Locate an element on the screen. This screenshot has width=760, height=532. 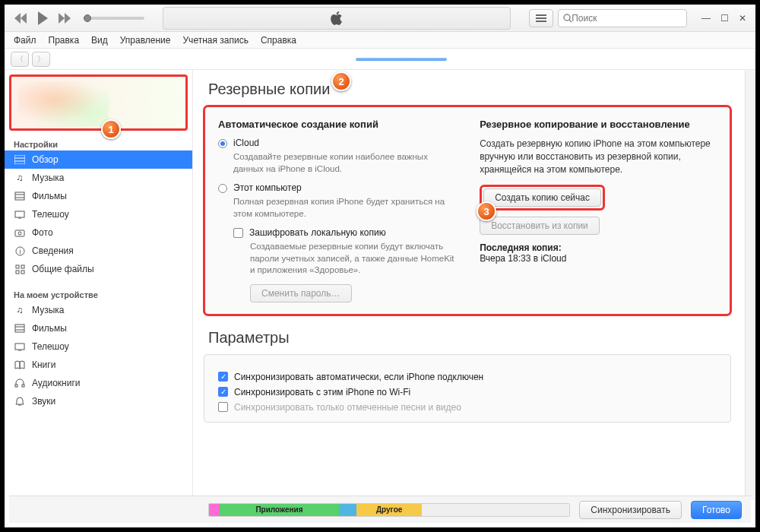
sidebar-section-ondevice: На моем устройстве is located at coordinates (99, 293).